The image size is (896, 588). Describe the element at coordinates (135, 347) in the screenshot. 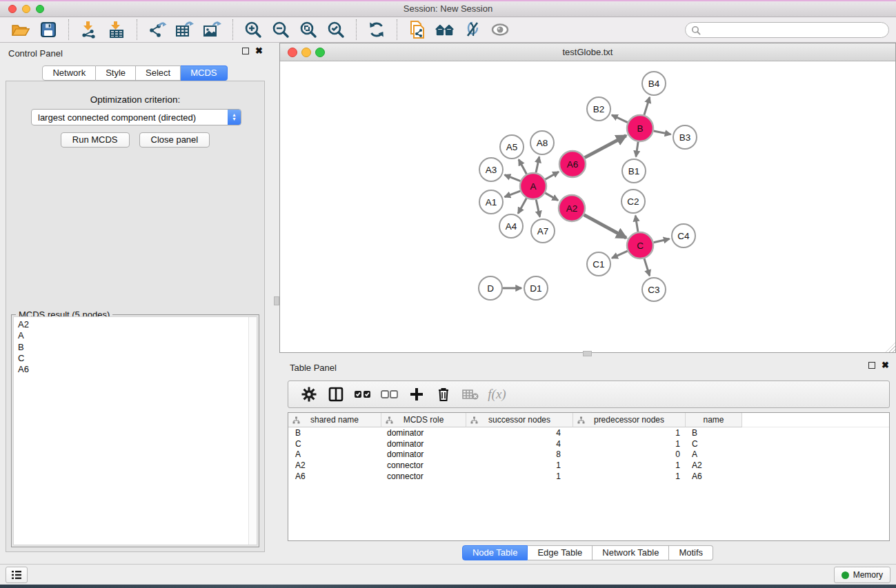

I see `mcds-result-item: B` at that location.